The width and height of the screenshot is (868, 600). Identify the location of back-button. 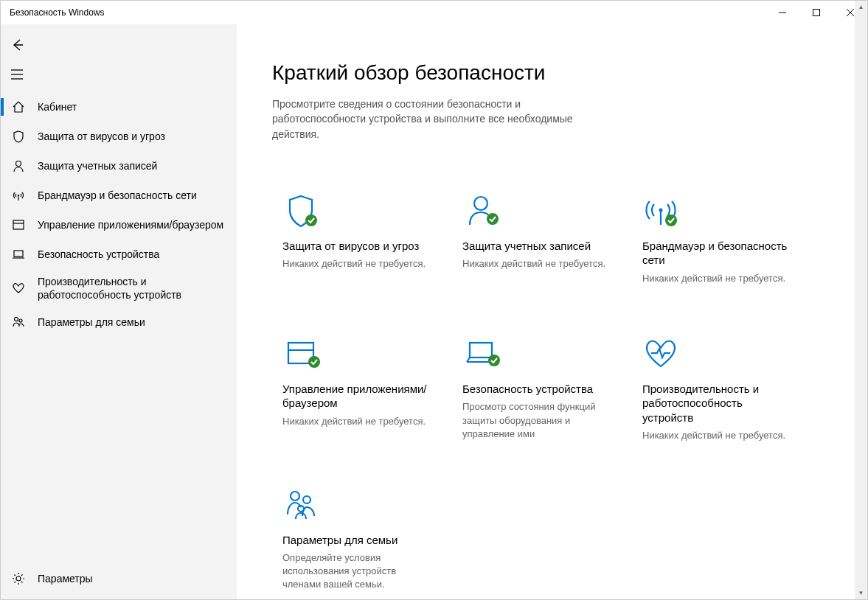
(119, 45).